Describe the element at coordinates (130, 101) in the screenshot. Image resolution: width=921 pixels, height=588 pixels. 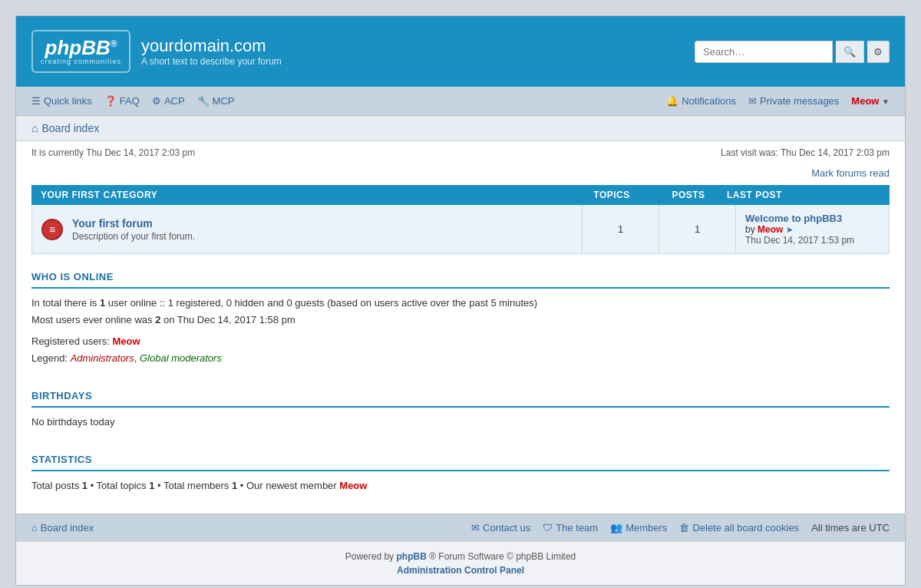
I see `faq-label: FAQ` at that location.